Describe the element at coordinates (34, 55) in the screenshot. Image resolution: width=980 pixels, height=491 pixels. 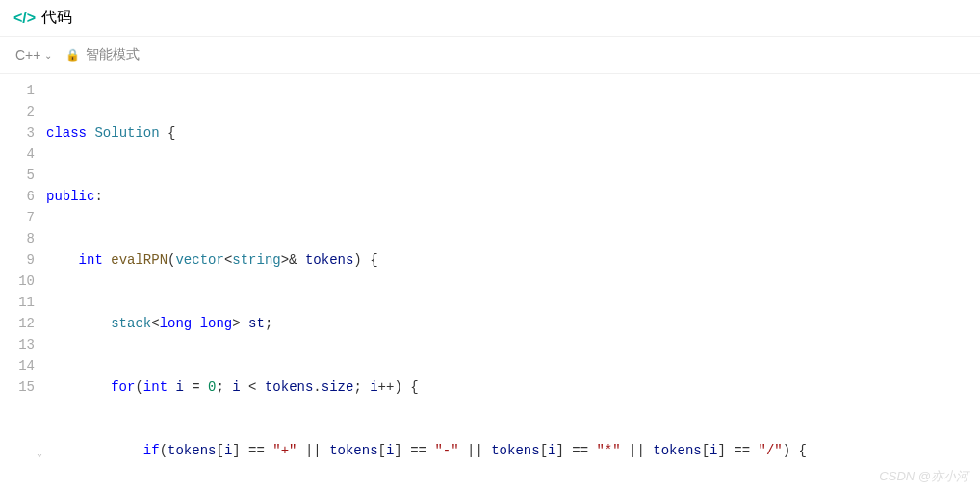
I see `language-selector: C++ ⌄` at that location.